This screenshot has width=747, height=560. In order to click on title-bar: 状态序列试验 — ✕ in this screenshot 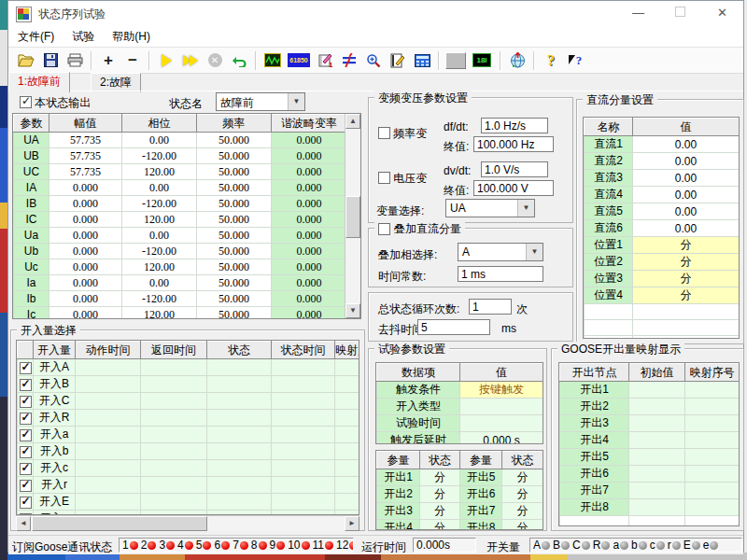, I will do `click(375, 13)`.